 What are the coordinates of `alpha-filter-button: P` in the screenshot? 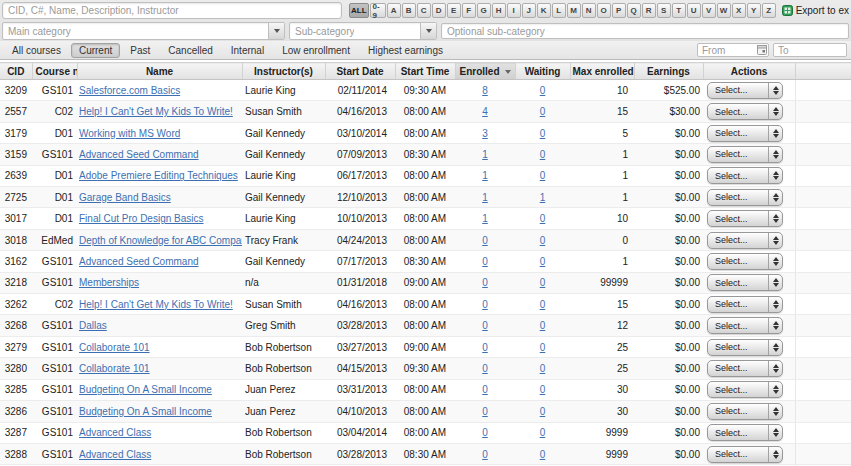 It's located at (619, 10).